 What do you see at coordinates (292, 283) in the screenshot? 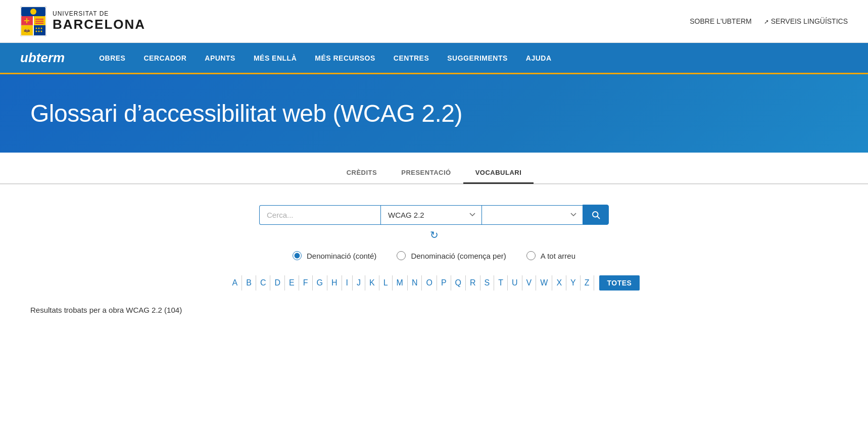
I see `alpha-e: E` at bounding box center [292, 283].